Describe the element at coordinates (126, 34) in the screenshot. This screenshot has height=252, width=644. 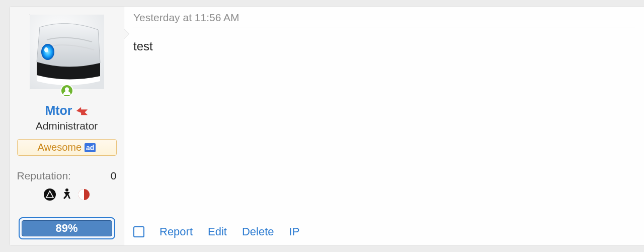
I see `pointer-notch` at that location.